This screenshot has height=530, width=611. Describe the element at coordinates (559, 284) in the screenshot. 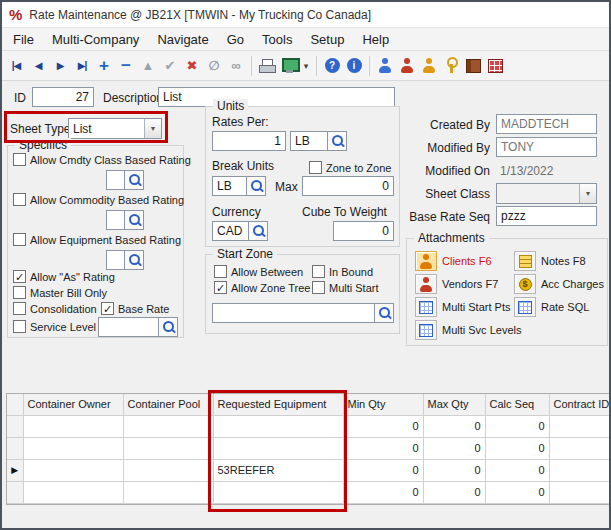

I see `attachment-acc-charges: Acc Charges` at that location.